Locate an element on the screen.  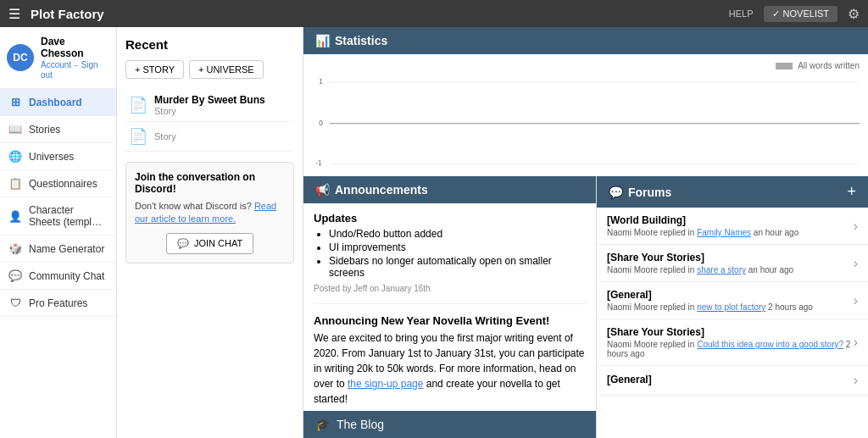
announcements-icon: 📢 is located at coordinates (322, 190).